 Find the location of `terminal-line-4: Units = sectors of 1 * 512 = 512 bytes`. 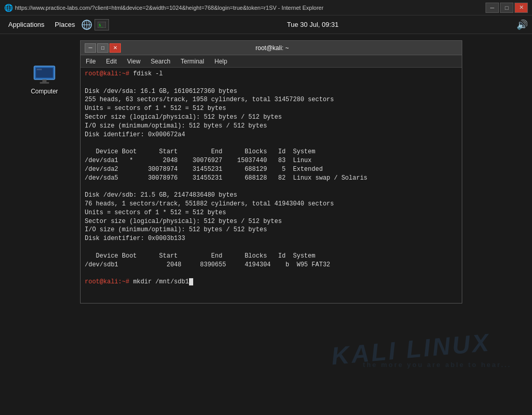

terminal-line-4: Units = sectors of 1 * 512 = 512 bytes is located at coordinates (271, 108).